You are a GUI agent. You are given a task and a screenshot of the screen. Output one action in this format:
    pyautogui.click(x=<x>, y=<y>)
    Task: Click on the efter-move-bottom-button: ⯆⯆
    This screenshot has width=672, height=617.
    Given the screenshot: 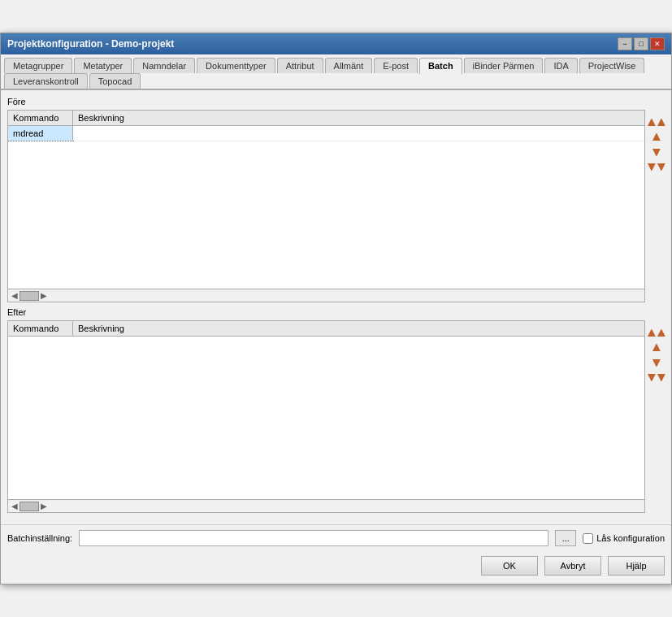 What is the action you would take?
    pyautogui.click(x=657, y=377)
    